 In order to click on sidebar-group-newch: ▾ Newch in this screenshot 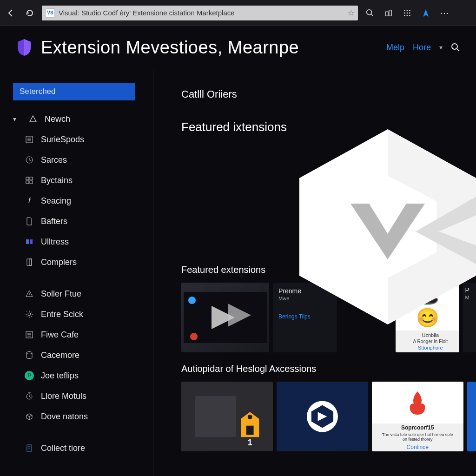, I will do `click(83, 119)`.